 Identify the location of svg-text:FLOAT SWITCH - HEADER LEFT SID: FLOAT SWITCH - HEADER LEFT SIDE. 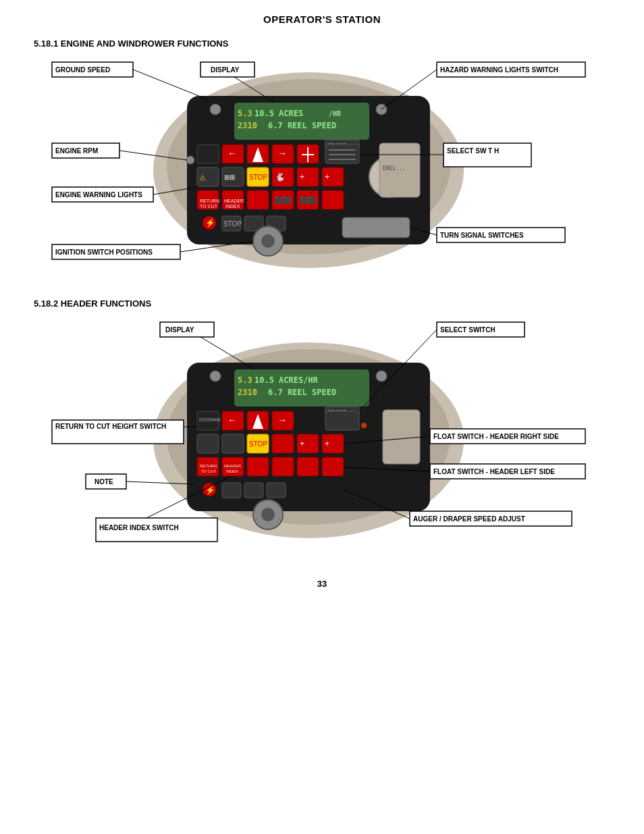
(494, 471).